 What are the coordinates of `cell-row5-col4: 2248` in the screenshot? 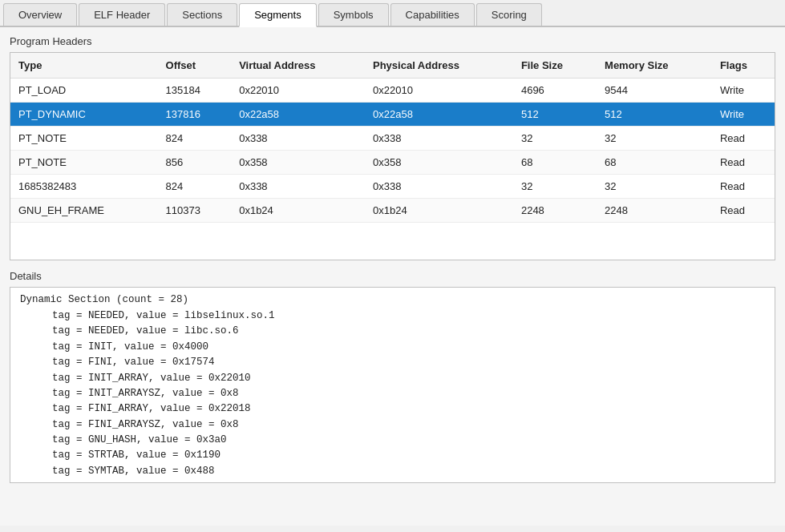 It's located at (555, 211).